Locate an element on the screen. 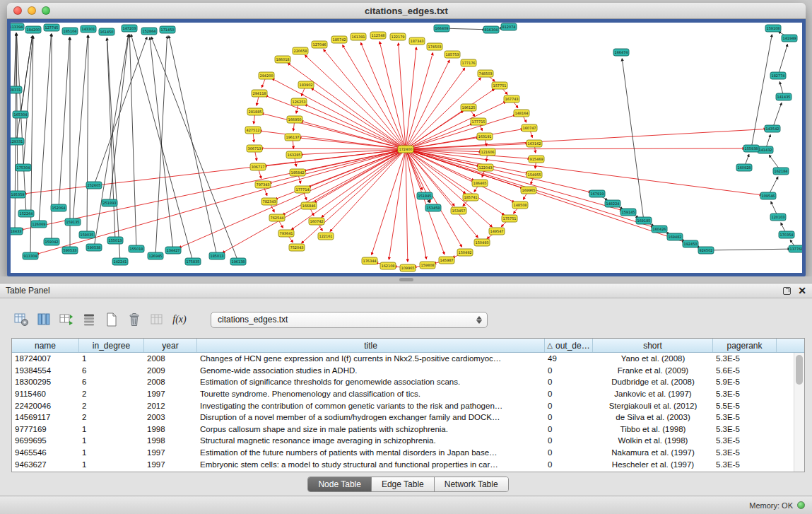 Image resolution: width=812 pixels, height=514 pixels. graph-node: 913304 is located at coordinates (30, 256).